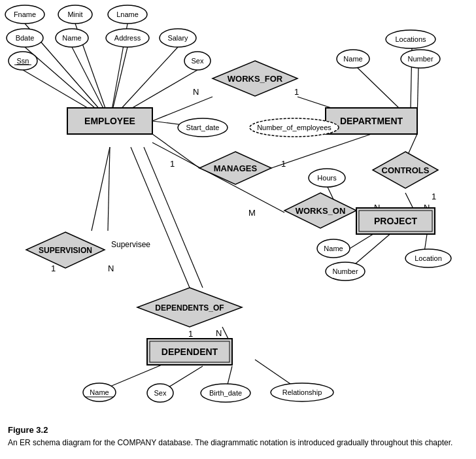 The width and height of the screenshot is (476, 459). Describe the element at coordinates (405, 170) in the screenshot. I see `svg-text: CONTROLS` at that location.